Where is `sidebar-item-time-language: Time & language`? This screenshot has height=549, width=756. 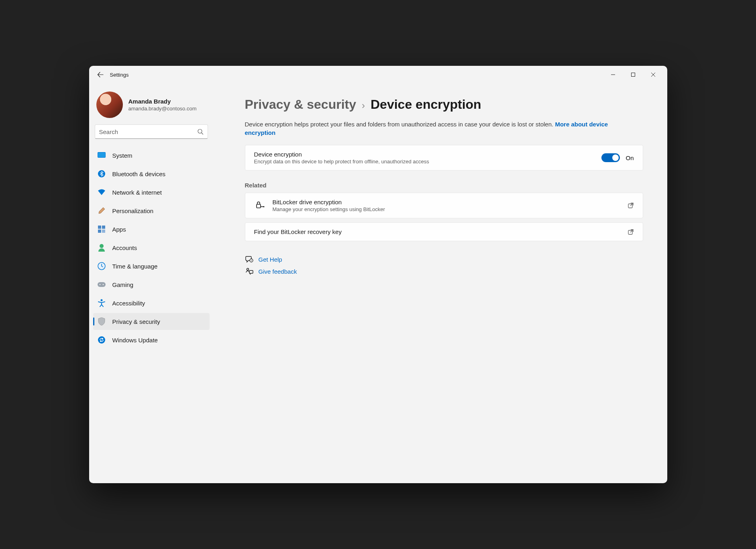 sidebar-item-time-language: Time & language is located at coordinates (151, 266).